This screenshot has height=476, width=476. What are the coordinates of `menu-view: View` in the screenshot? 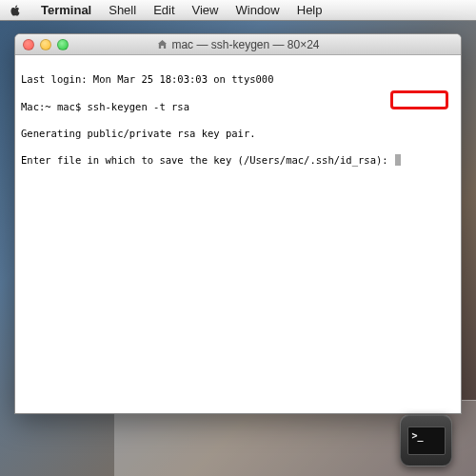 It's located at (206, 10).